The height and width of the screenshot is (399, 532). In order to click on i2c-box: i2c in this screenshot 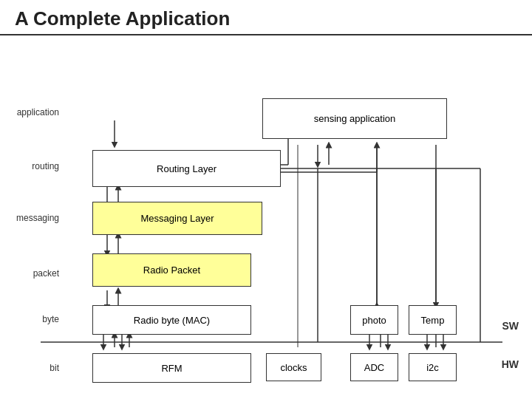, I will do `click(433, 367)`.